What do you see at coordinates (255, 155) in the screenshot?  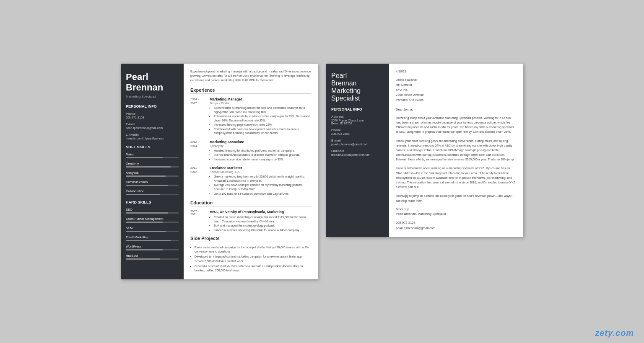 I see `exp-bullets: Handled branding for distributed platfor…` at bounding box center [255, 155].